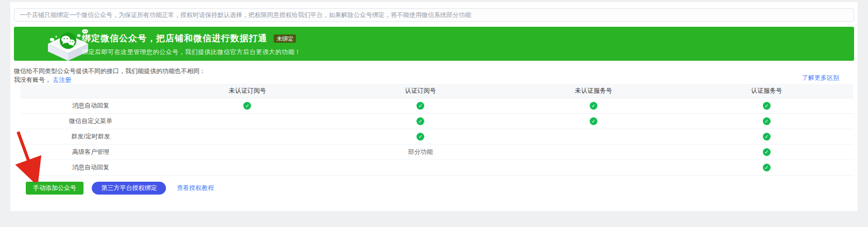  I want to click on table-row: 微信自定义菜单✓✓✓, so click(437, 121).